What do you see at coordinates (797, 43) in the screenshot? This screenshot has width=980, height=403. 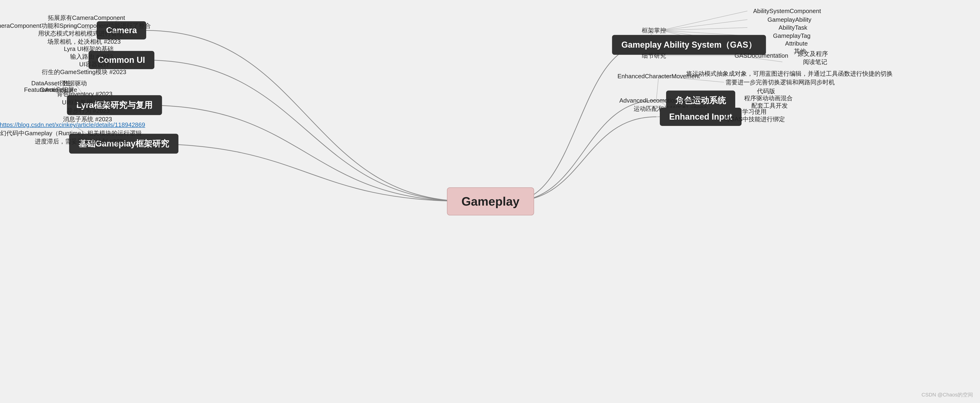 I see `leaf-gas-5: Attribute` at bounding box center [797, 43].